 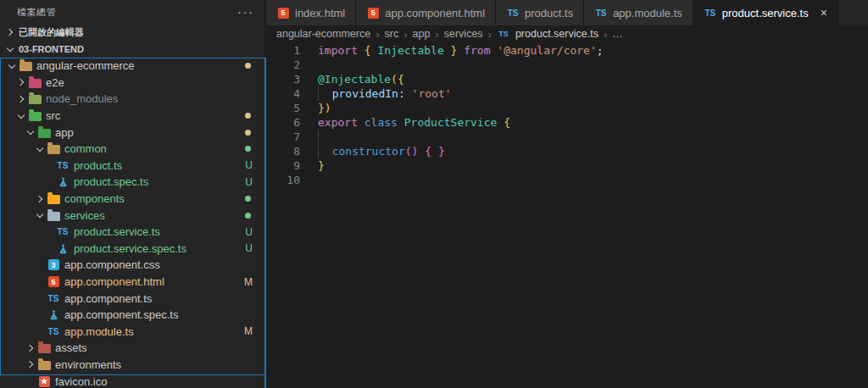 What do you see at coordinates (392, 34) in the screenshot?
I see `breadcrumb-item: src` at bounding box center [392, 34].